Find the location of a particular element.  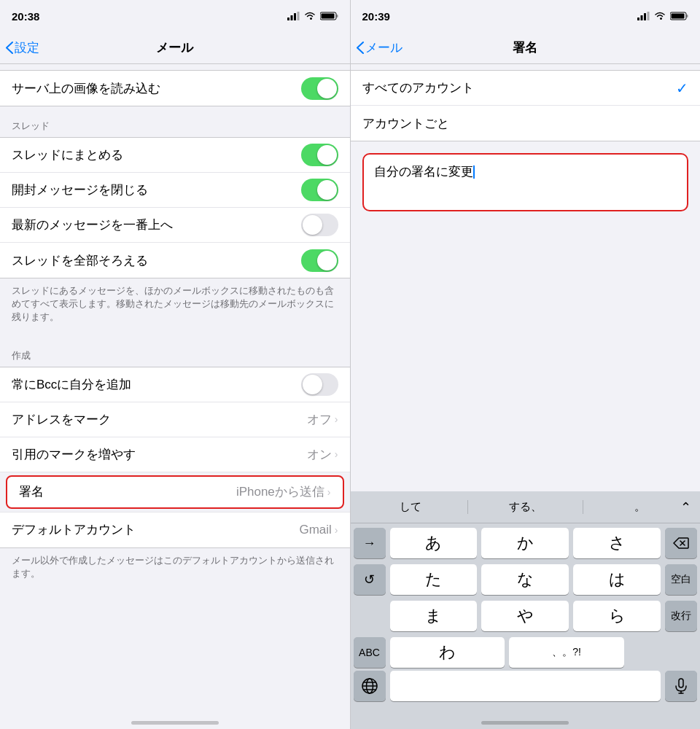

back-label-left: 設定 is located at coordinates (27, 48).